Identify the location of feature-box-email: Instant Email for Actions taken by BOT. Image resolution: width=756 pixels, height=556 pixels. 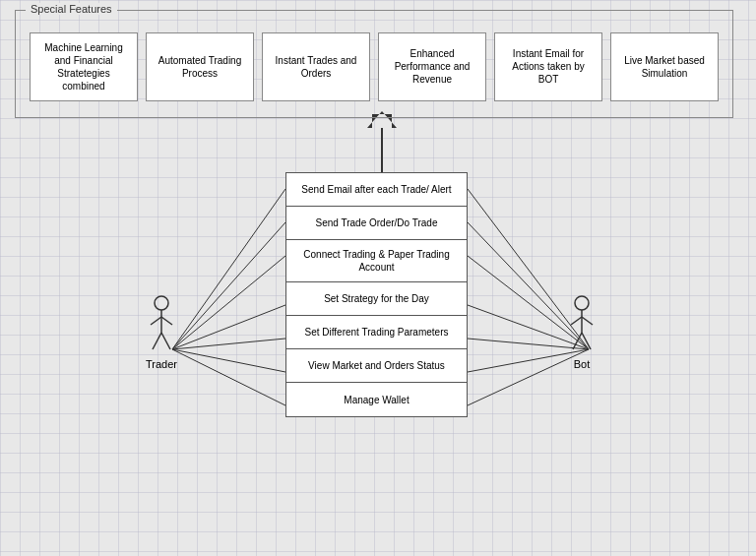
(548, 67).